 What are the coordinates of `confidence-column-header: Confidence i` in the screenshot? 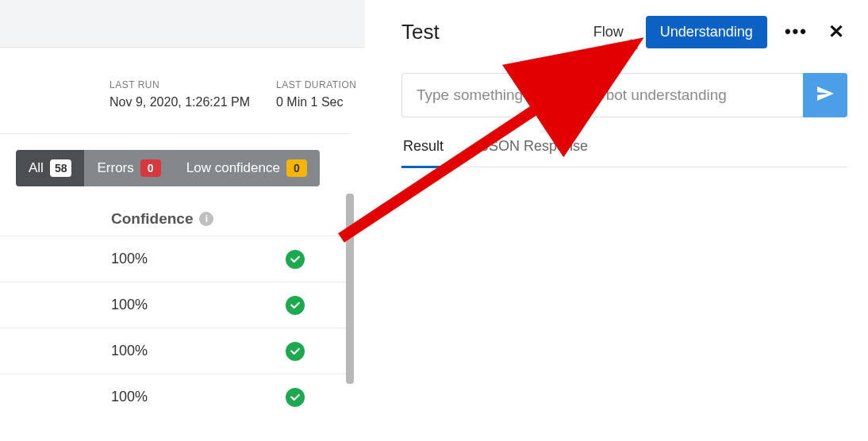 It's located at (230, 219).